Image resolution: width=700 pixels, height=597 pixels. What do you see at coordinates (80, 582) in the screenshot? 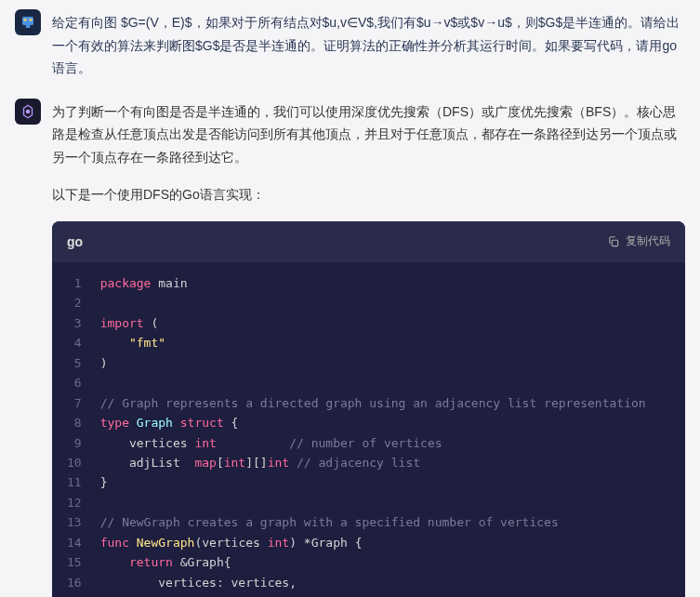
I see `line-number: 16` at bounding box center [80, 582].